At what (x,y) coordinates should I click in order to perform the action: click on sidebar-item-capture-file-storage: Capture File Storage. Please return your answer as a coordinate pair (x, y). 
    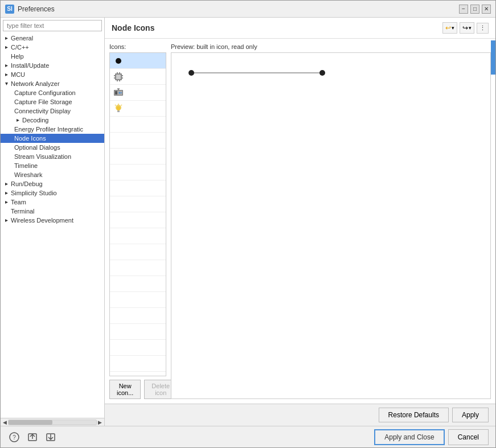
    Looking at the image, I should click on (52, 102).